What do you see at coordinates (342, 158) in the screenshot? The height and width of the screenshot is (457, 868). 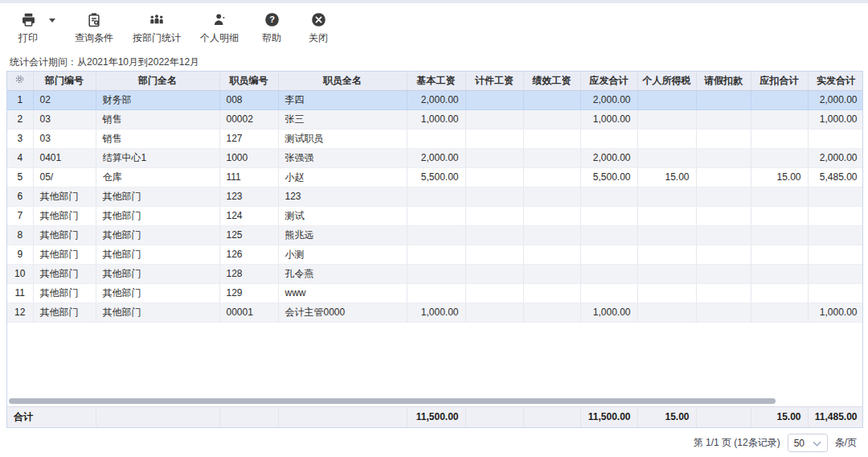 I see `cell: 张强强` at bounding box center [342, 158].